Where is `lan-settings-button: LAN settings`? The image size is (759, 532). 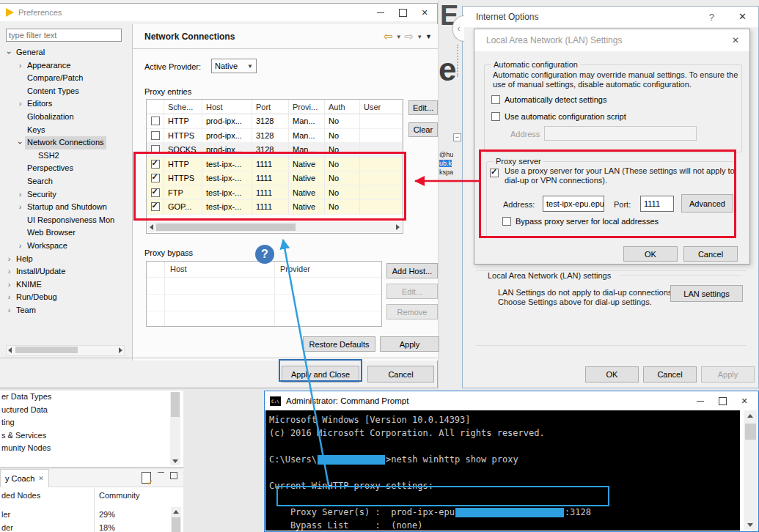 lan-settings-button: LAN settings is located at coordinates (707, 293).